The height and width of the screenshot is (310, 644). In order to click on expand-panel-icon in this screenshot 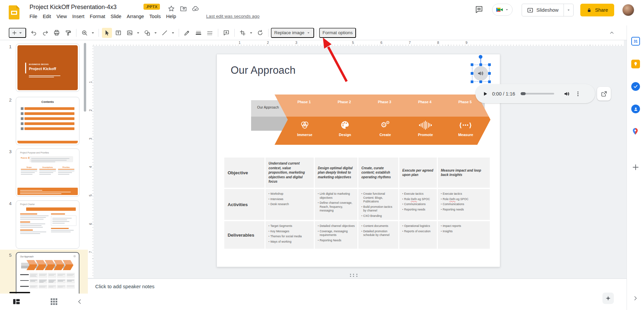, I will do `click(635, 298)`.